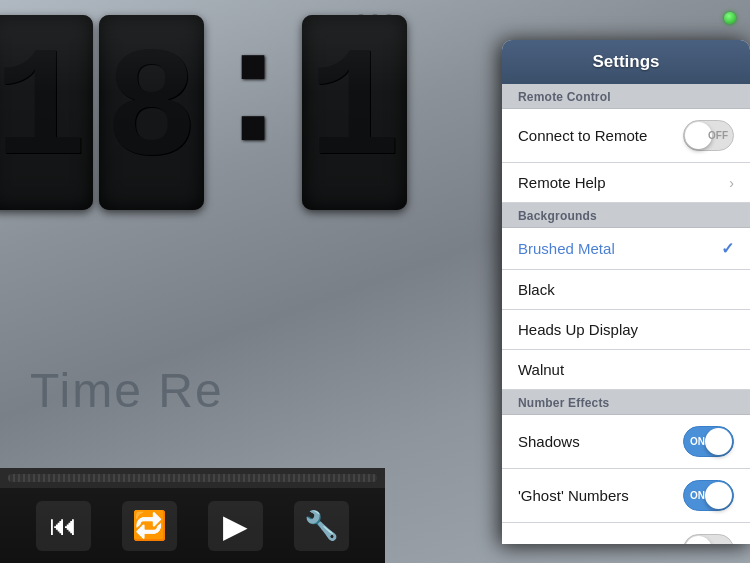  Describe the element at coordinates (236, 526) in the screenshot. I see `play-icon: ▶` at that location.